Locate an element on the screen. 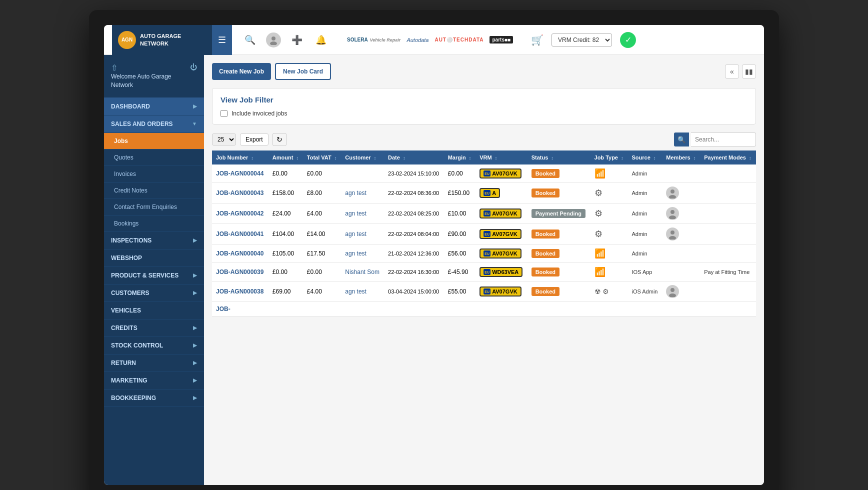 This screenshot has width=868, height=490. sidebar-item-webshop: WEBSHOP is located at coordinates (154, 258).